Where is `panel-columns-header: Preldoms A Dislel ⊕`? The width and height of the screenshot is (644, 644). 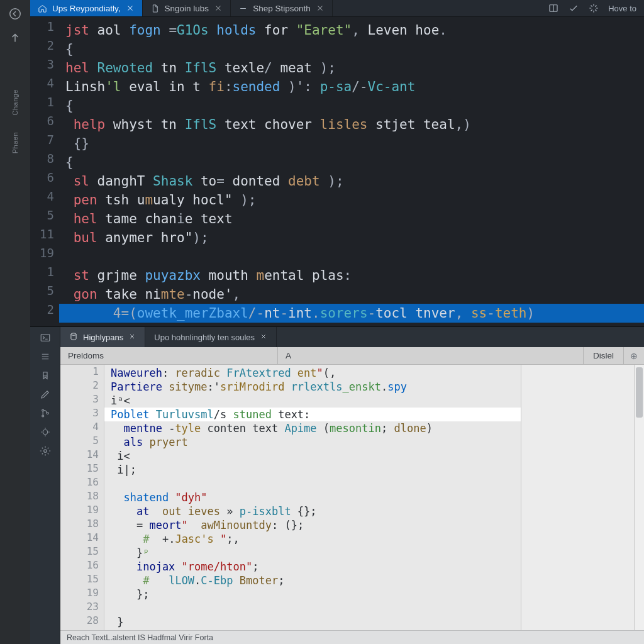 panel-columns-header: Preldoms A Dislel ⊕ is located at coordinates (352, 356).